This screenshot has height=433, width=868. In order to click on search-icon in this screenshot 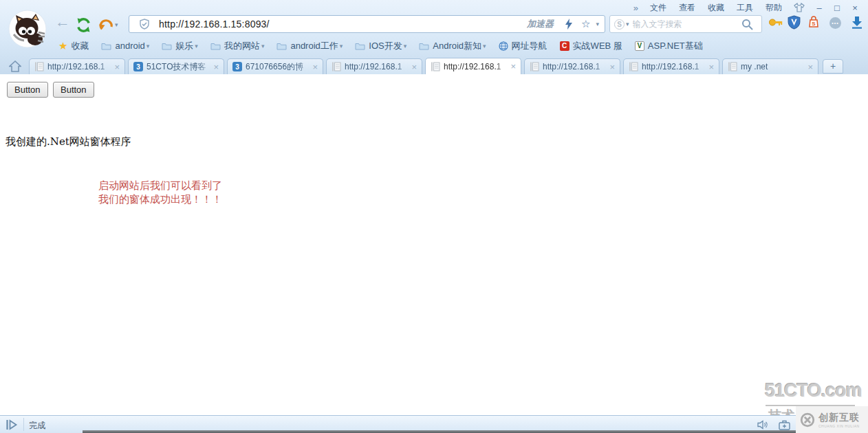, I will do `click(747, 25)`.